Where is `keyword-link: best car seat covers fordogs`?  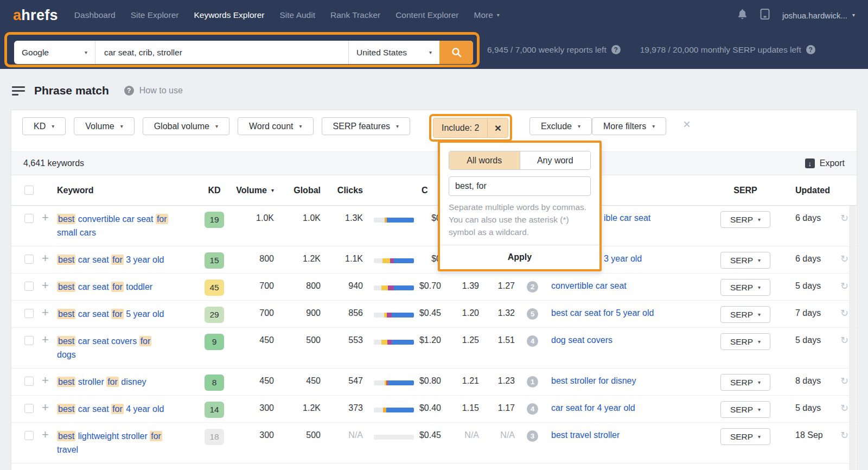 keyword-link: best car seat covers fordogs is located at coordinates (126, 348).